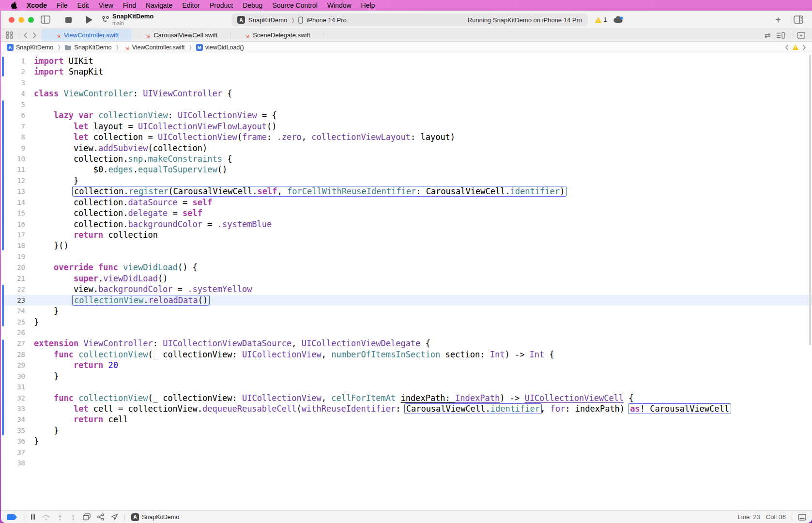 This screenshot has width=812, height=523. I want to click on code-line-25: 25}, so click(407, 322).